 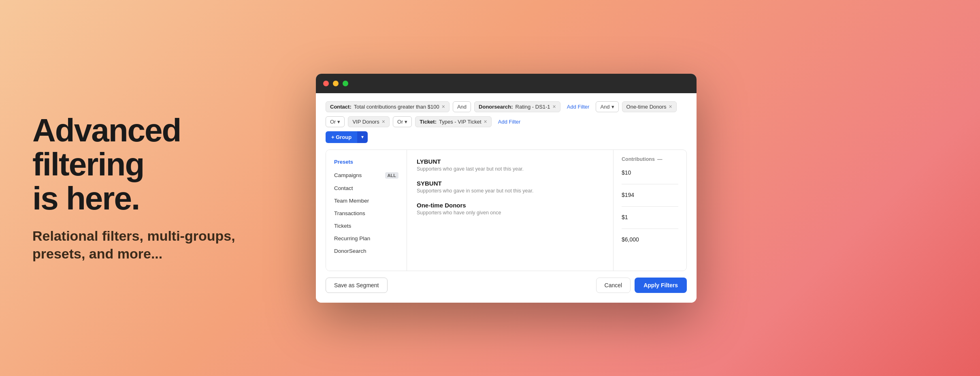 What do you see at coordinates (388, 107) in the screenshot?
I see `filter-chip-contact: Contact: Total contributions greater tha…` at bounding box center [388, 107].